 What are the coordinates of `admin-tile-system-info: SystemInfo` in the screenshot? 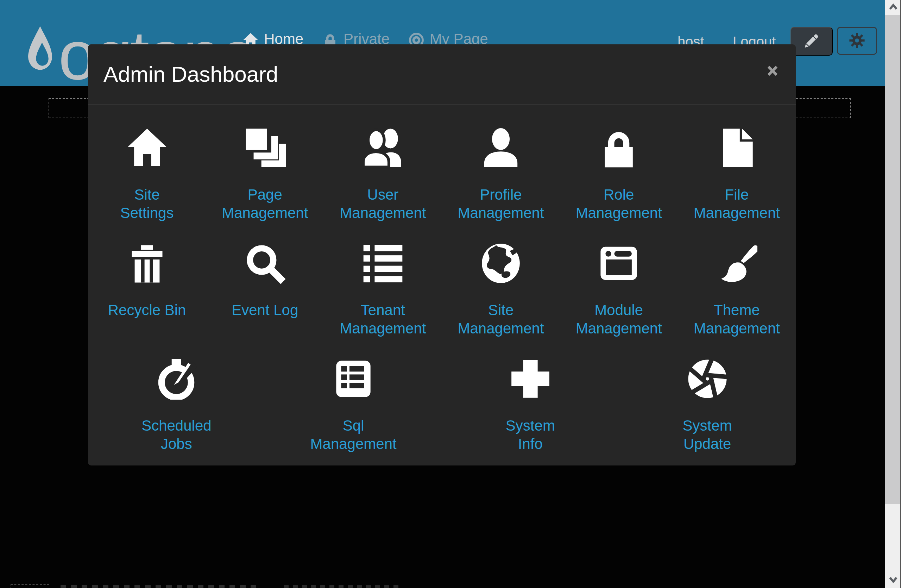 It's located at (531, 405).